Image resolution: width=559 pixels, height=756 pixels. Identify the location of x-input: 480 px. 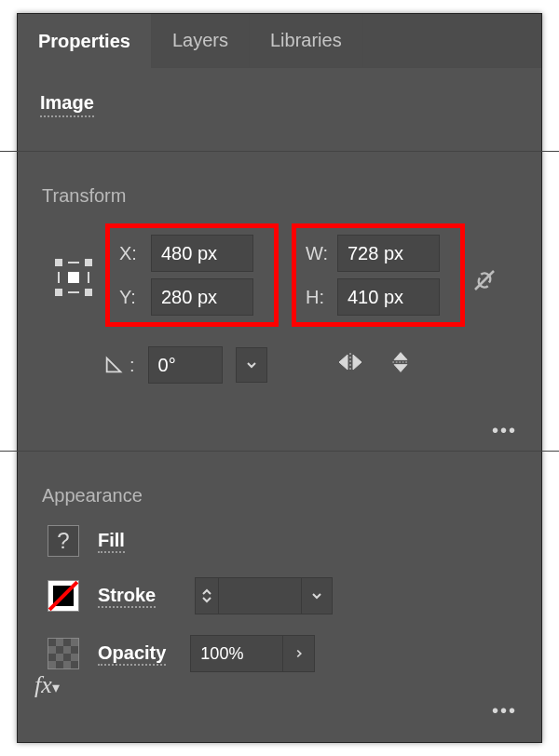
(202, 253).